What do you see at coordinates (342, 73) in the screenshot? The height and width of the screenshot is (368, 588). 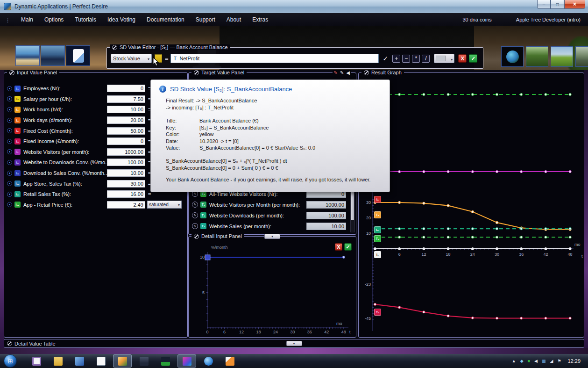 I see `pen-icon: ✎` at bounding box center [342, 73].